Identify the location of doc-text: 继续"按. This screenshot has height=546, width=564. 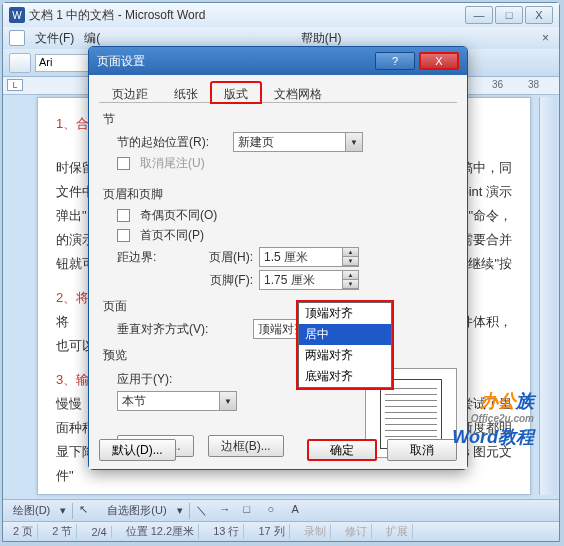
(490, 264).